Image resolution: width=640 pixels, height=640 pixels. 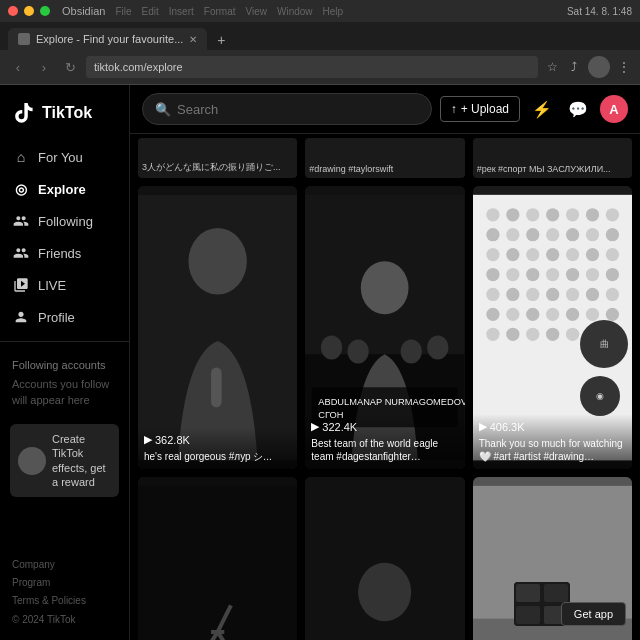 What do you see at coordinates (64, 366) in the screenshot?
I see `following-accounts-label: Following accounts` at bounding box center [64, 366].